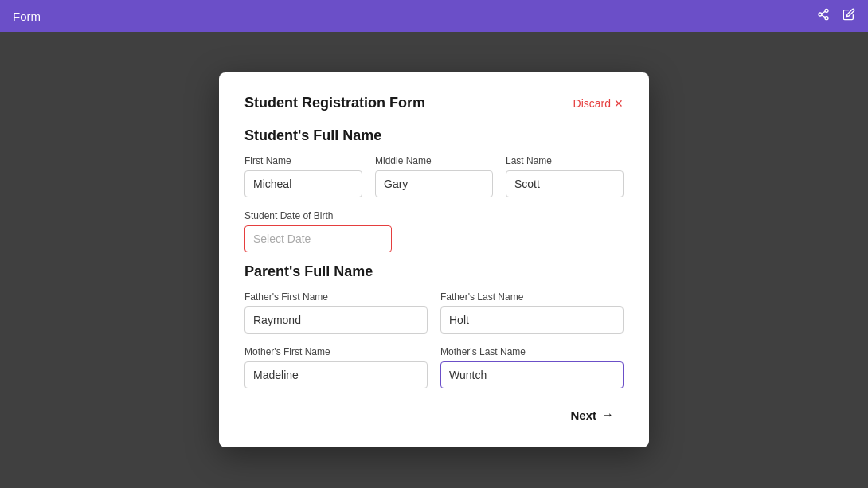 This screenshot has width=868, height=488. I want to click on middle-name-group: Middle Name, so click(434, 177).